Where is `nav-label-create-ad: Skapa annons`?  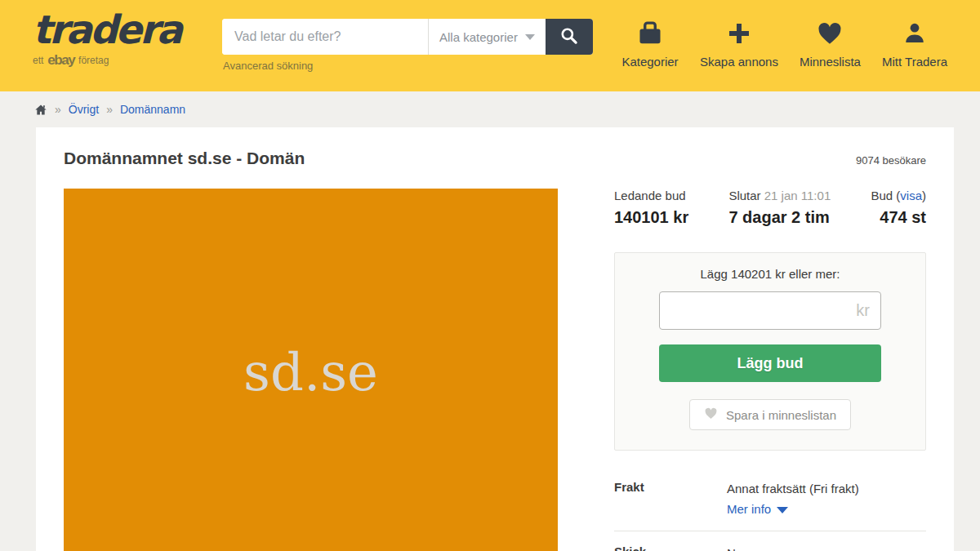
nav-label-create-ad: Skapa annons is located at coordinates (739, 62).